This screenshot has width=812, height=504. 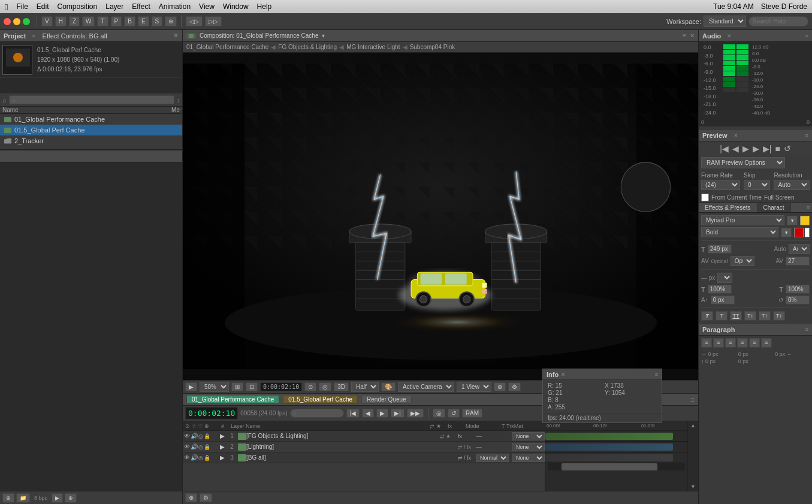 I want to click on tool-brush: B, so click(x=129, y=22).